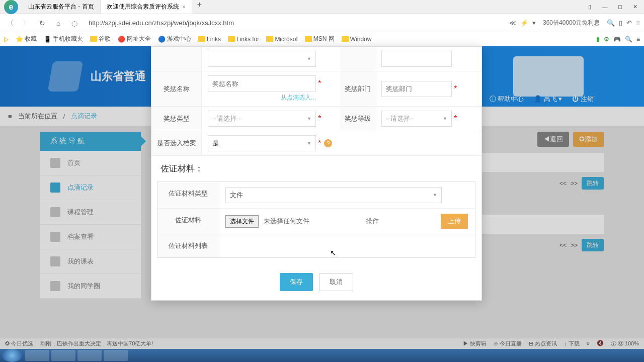  I want to click on material-section-title: 佐证材料：, so click(316, 169).